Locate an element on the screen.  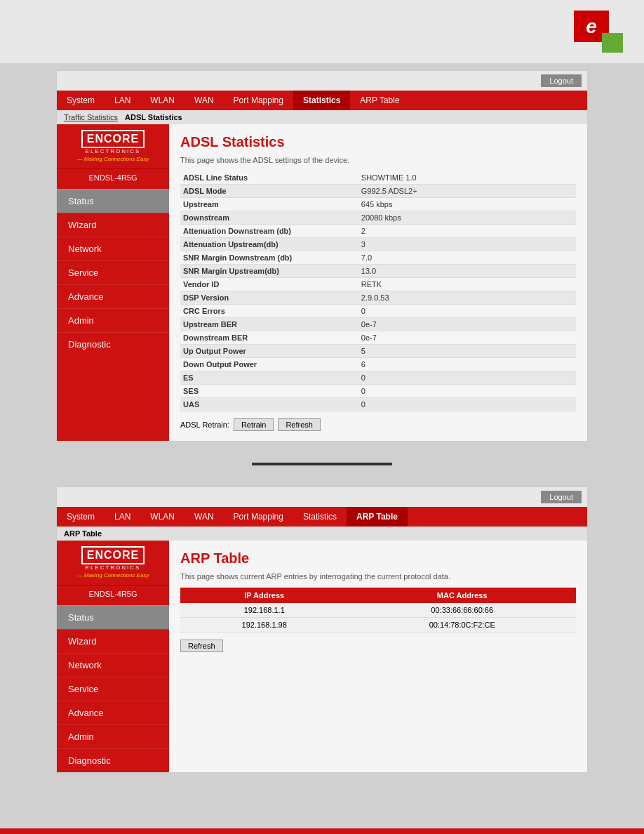
stats-label: SES is located at coordinates (269, 392).